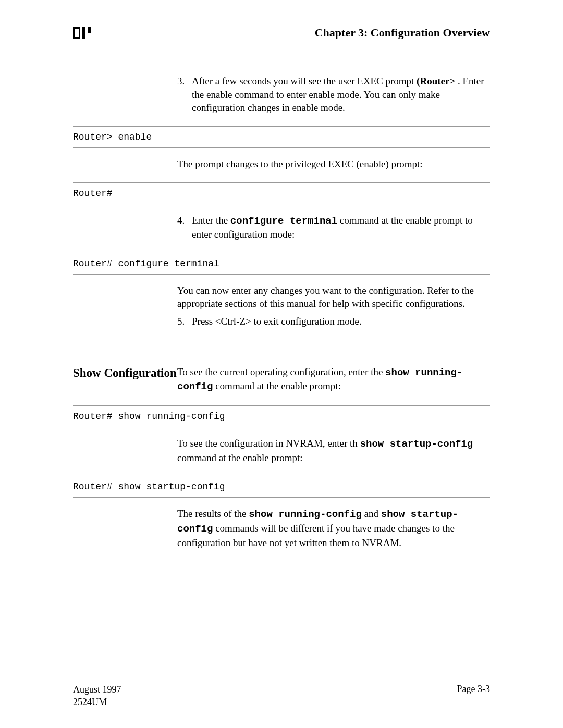 This screenshot has height=728, width=563. I want to click on step-4-number: 4., so click(185, 227).